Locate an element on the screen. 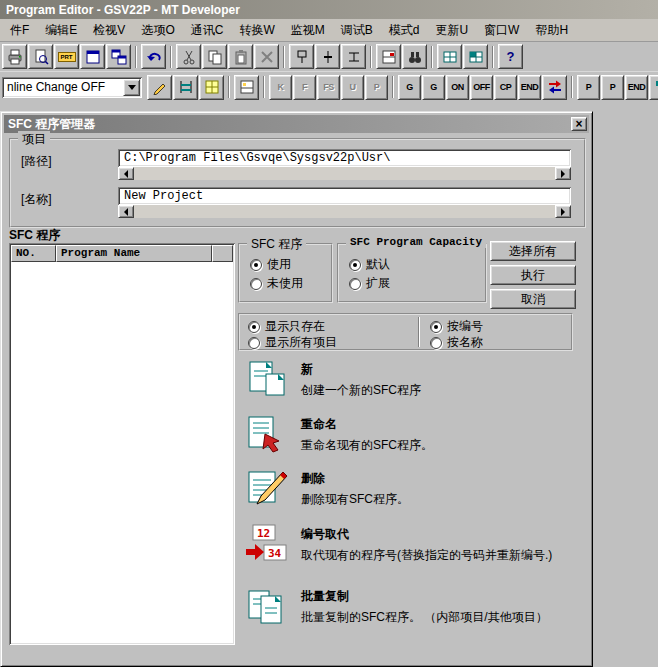 The width and height of the screenshot is (658, 667). path-label: [路径] is located at coordinates (36, 162).